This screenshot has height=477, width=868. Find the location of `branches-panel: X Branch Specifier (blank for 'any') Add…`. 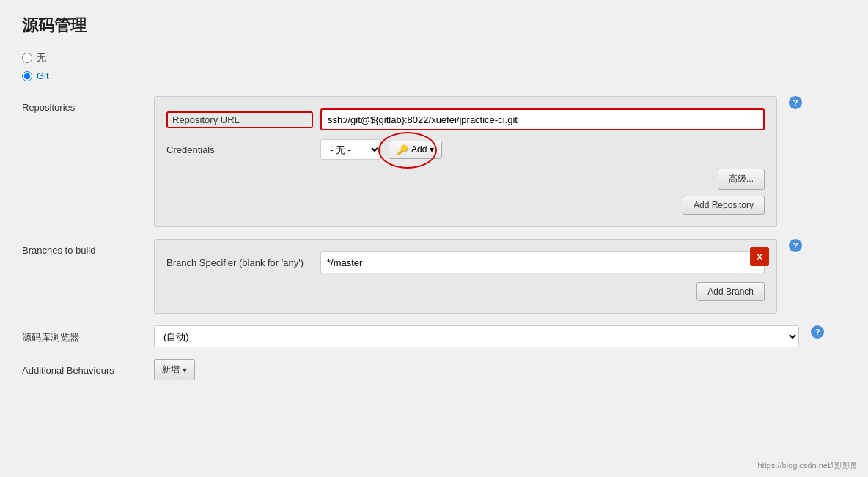

branches-panel: X Branch Specifier (blank for 'any') Add… is located at coordinates (466, 276).